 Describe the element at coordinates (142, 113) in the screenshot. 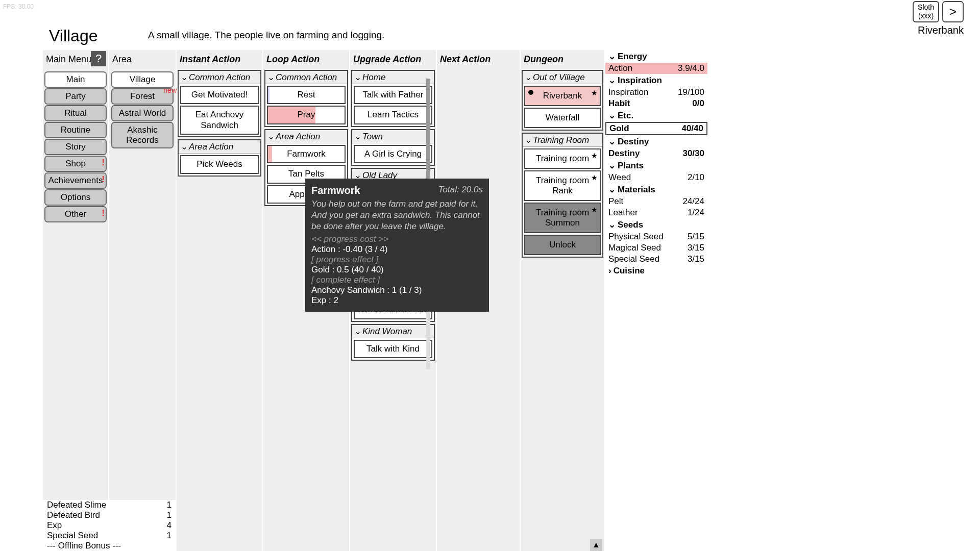

I see `area-astral: Astral World` at that location.